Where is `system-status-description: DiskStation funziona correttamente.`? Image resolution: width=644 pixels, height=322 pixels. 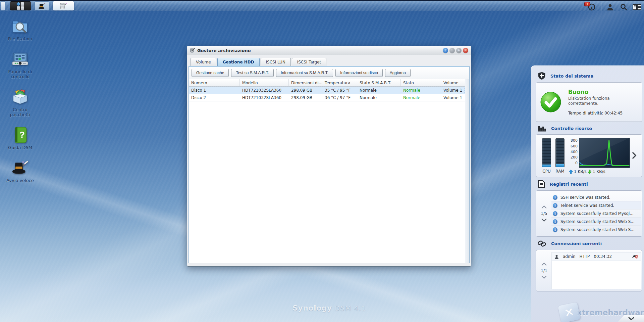 system-status-description: DiskStation funziona correttamente. is located at coordinates (593, 101).